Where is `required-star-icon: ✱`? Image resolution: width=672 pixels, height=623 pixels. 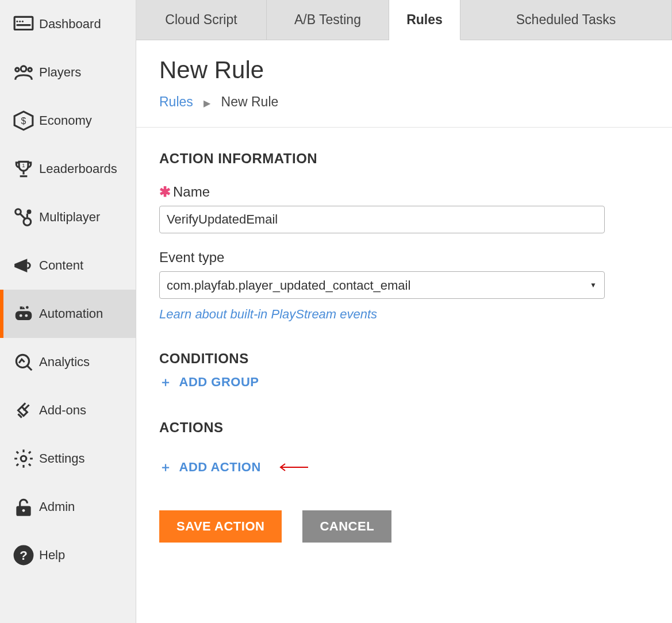
required-star-icon: ✱ is located at coordinates (165, 192).